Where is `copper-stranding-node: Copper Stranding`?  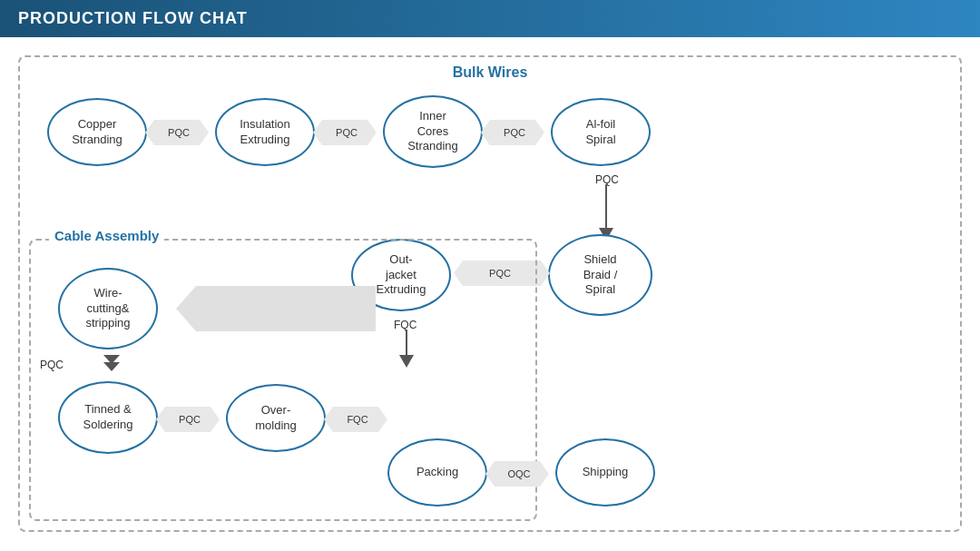 copper-stranding-node: Copper Stranding is located at coordinates (97, 133).